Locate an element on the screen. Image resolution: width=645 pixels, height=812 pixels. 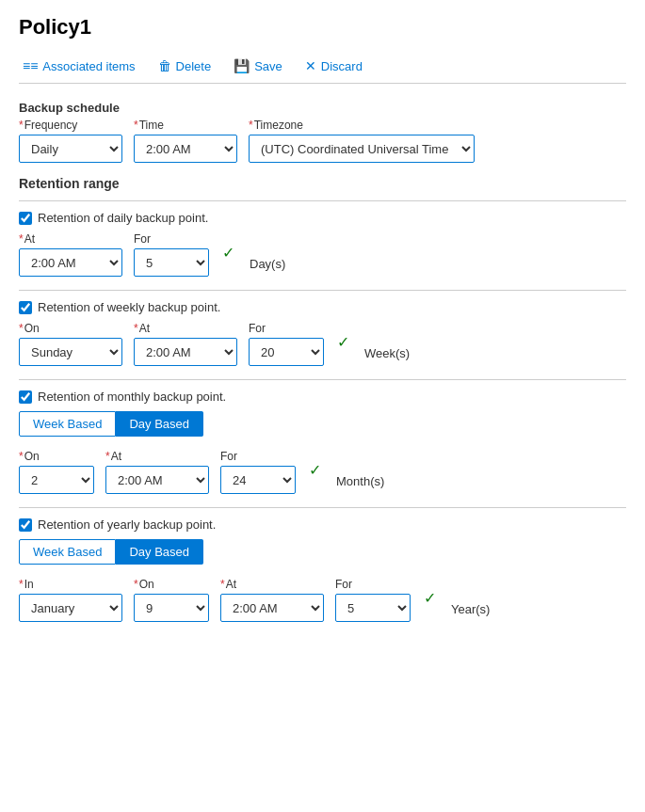
daily-at-select: 2:00 AM is located at coordinates (71, 263).